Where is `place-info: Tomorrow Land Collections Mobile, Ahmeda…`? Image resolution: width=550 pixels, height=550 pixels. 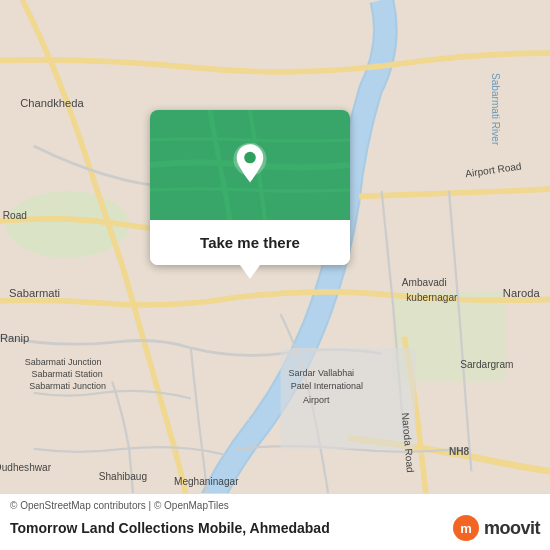 place-info: Tomorrow Land Collections Mobile, Ahmeda… is located at coordinates (275, 528).